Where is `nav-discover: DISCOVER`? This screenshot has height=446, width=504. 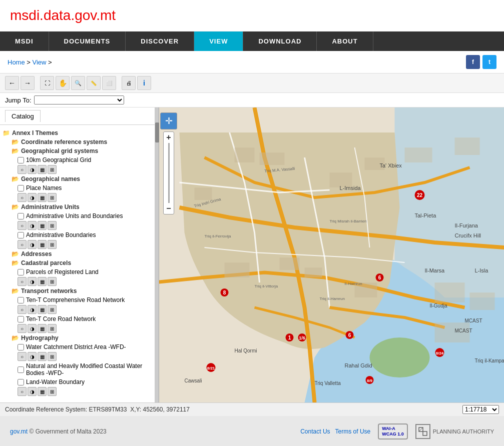
nav-discover: DISCOVER is located at coordinates (160, 41).